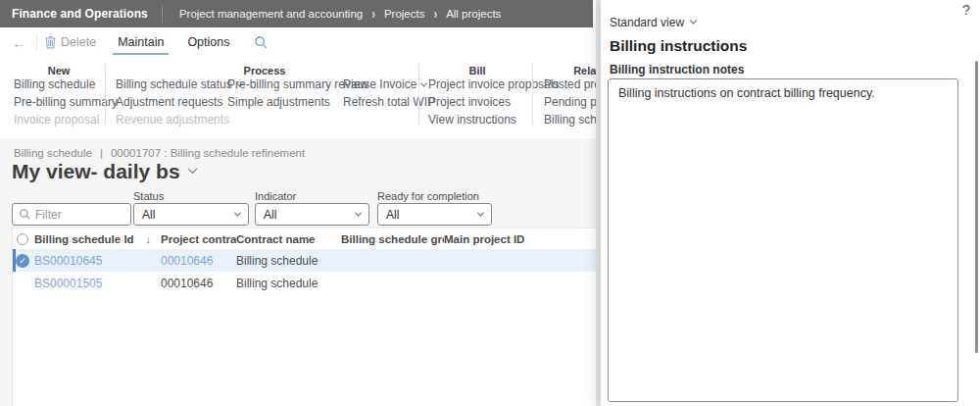 This screenshot has height=406, width=980. Describe the element at coordinates (473, 14) in the screenshot. I see `breadcrumb-page: All projects` at that location.